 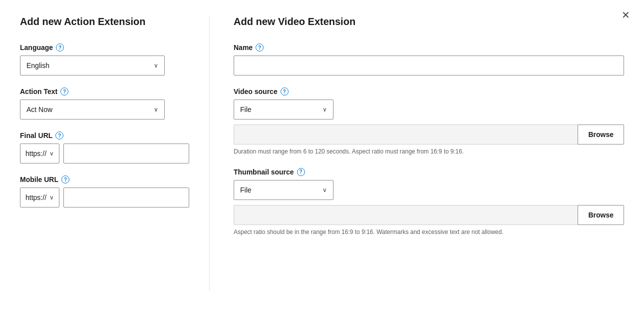 What do you see at coordinates (246, 110) in the screenshot?
I see `video-source-value: File` at bounding box center [246, 110].